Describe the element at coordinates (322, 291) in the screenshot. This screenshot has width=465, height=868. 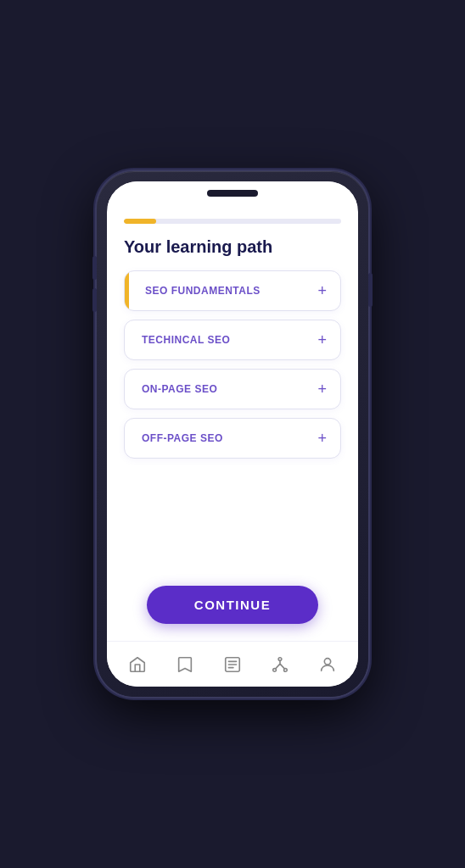
I see `add-seo-fundamentals-icon: +` at that location.